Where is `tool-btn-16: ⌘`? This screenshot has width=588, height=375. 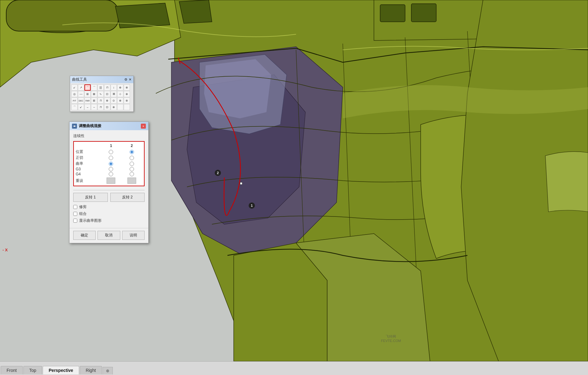 tool-btn-16: ⌘ is located at coordinates (114, 94).